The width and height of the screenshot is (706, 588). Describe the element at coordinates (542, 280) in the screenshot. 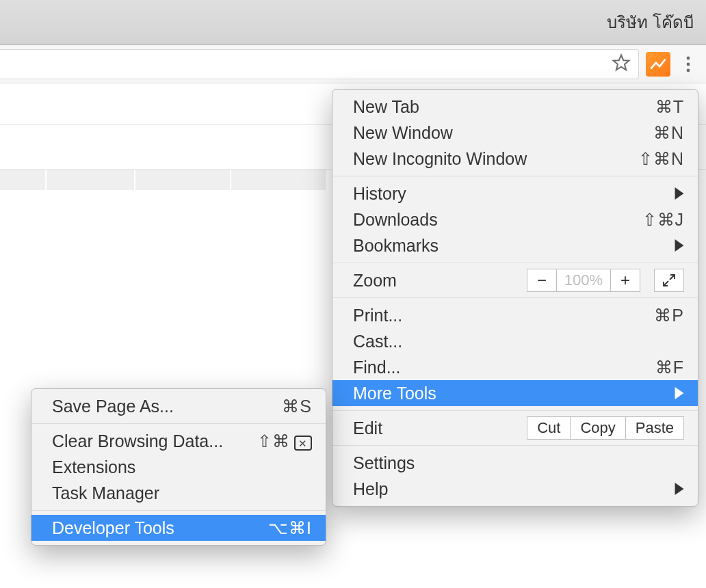

I see `zoom-out-button: −` at that location.